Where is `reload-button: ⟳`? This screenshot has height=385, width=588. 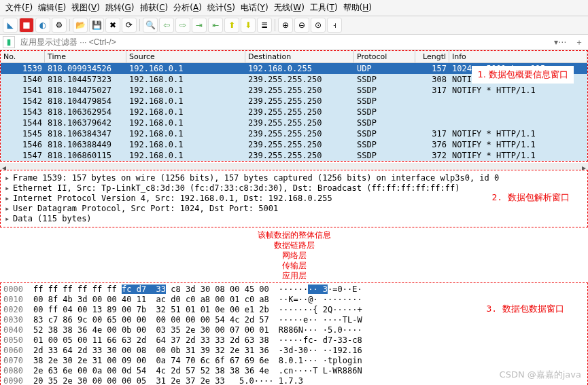 reload-button: ⟳ is located at coordinates (129, 25).